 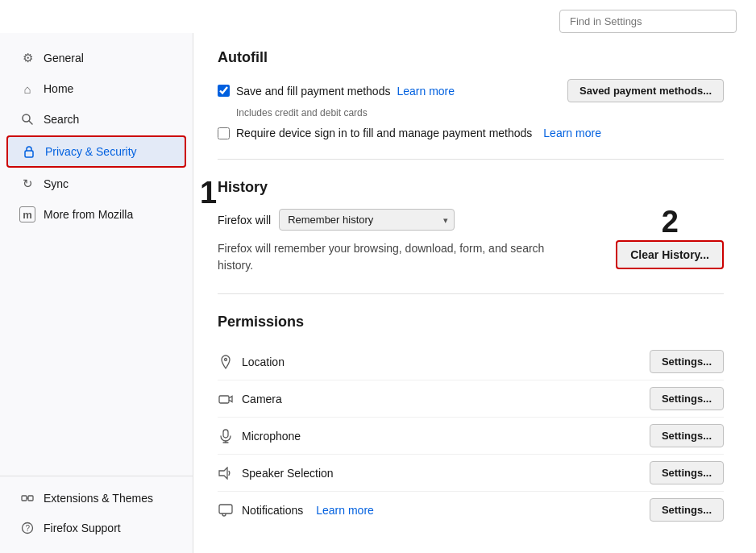 I want to click on sidebar-item-more-from-mozilla: m More from Mozilla, so click(x=97, y=214).